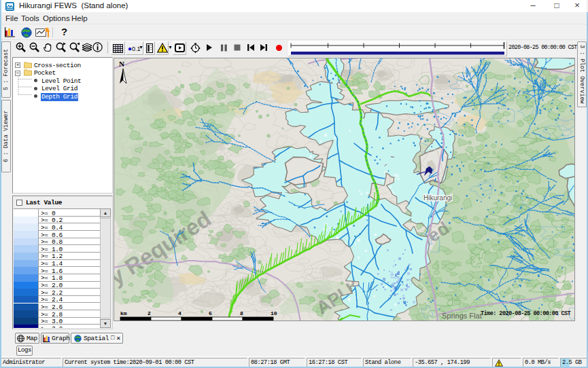 This screenshot has height=368, width=588. I want to click on svg-text: 2, so click(150, 314).